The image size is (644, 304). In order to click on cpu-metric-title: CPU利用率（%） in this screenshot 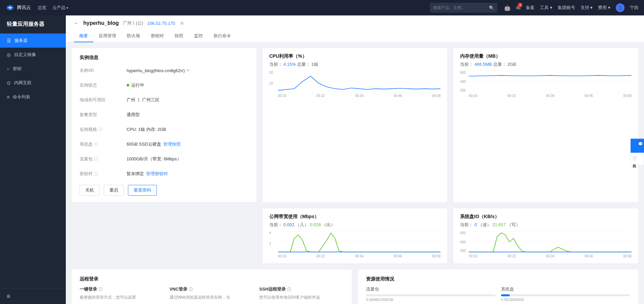, I will do `click(355, 56)`.